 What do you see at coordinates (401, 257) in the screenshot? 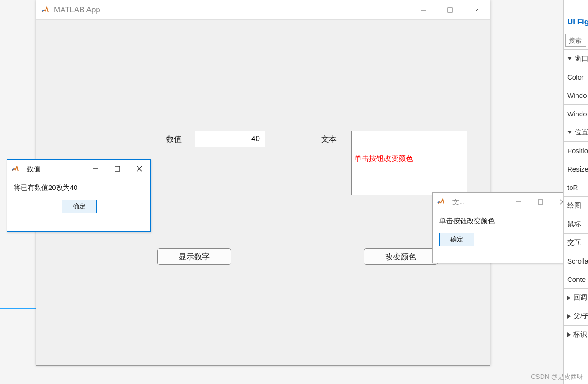
I see `change-color-button: 改变颜色` at bounding box center [401, 257].